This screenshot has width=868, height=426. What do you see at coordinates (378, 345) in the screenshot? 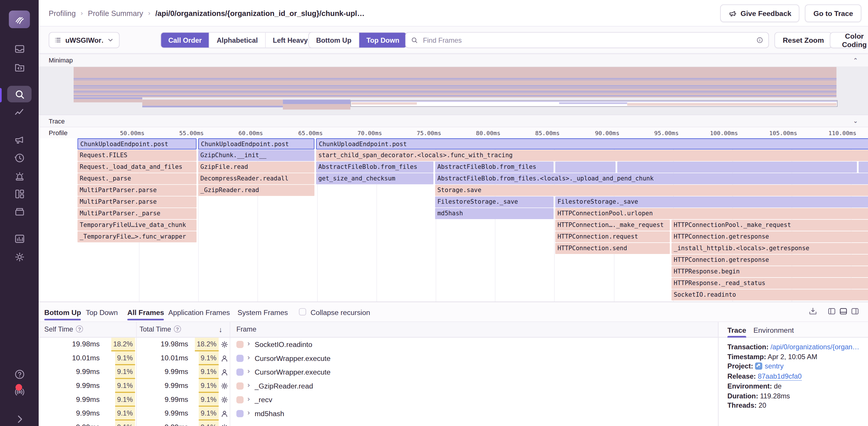
I see `table-row: 19.98ms18.2%19.98ms18.2%›SocketIO.readin…` at bounding box center [378, 345].